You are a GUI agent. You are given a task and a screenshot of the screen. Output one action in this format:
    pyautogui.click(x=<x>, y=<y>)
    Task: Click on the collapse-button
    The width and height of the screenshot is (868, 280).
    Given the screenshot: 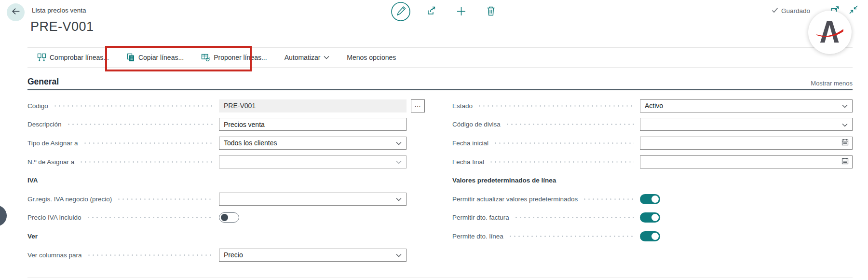 What is the action you would take?
    pyautogui.click(x=854, y=10)
    